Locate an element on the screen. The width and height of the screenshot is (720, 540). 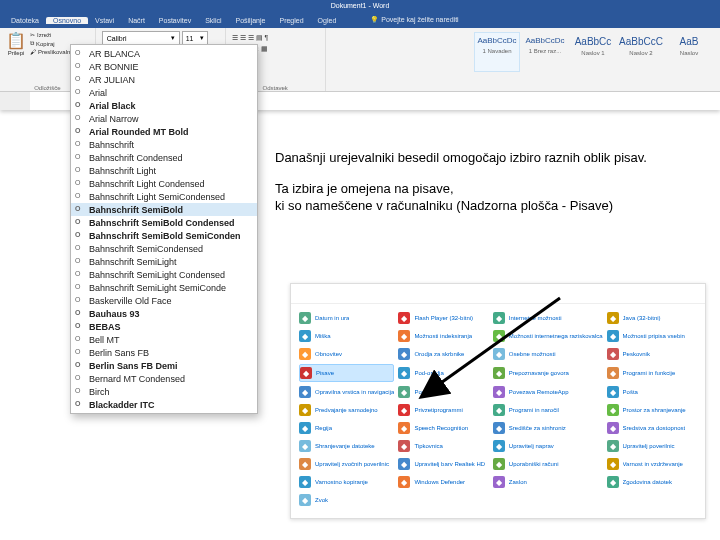
cpanel-item: ◆Zaslon is located at coordinates (548, 482).